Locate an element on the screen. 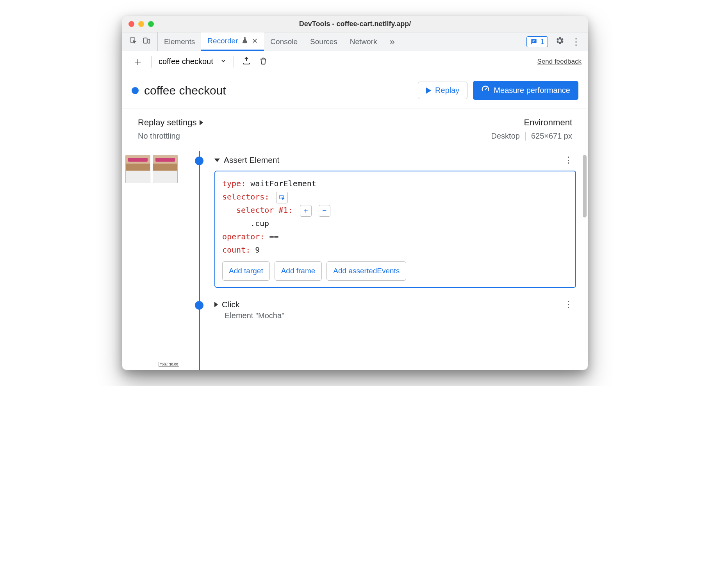 Image resolution: width=710 pixels, height=588 pixels. thumbnail-strip: Total: $0.00 is located at coordinates (152, 260).